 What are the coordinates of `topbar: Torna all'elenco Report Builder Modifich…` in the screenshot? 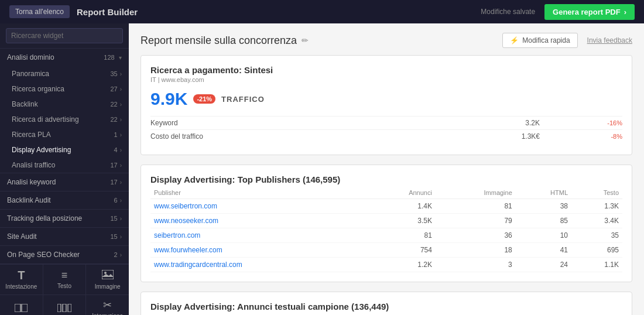 It's located at (322, 12).